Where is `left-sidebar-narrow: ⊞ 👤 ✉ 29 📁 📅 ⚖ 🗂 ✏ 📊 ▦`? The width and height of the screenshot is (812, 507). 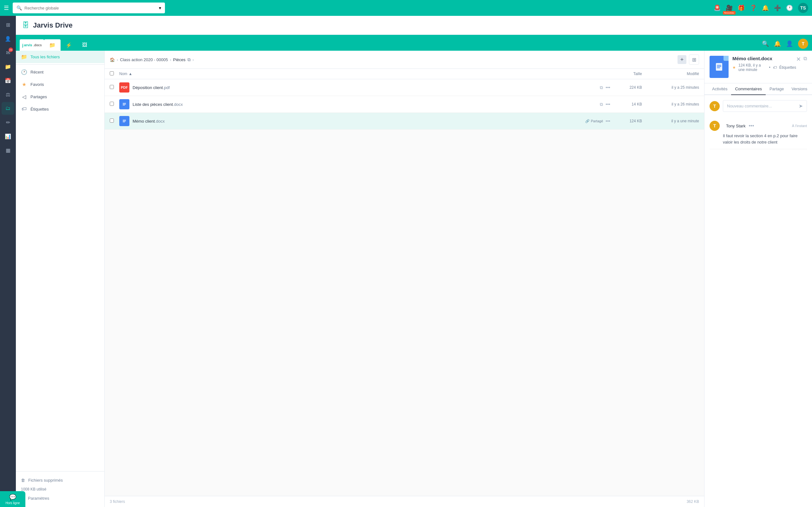 left-sidebar-narrow: ⊞ 👤 ✉ 29 📁 📅 ⚖ 🗂 ✏ 📊 ▦ is located at coordinates (8, 135).